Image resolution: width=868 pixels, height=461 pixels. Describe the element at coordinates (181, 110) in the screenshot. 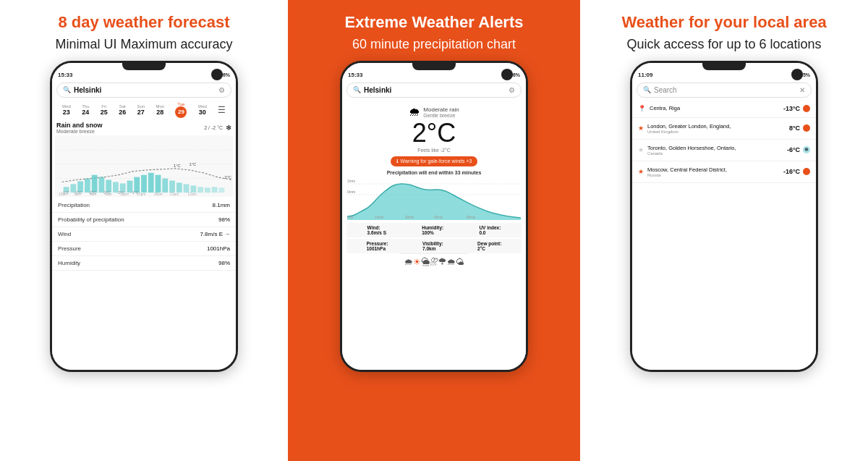

I see `day-tue29: Tue 29` at that location.